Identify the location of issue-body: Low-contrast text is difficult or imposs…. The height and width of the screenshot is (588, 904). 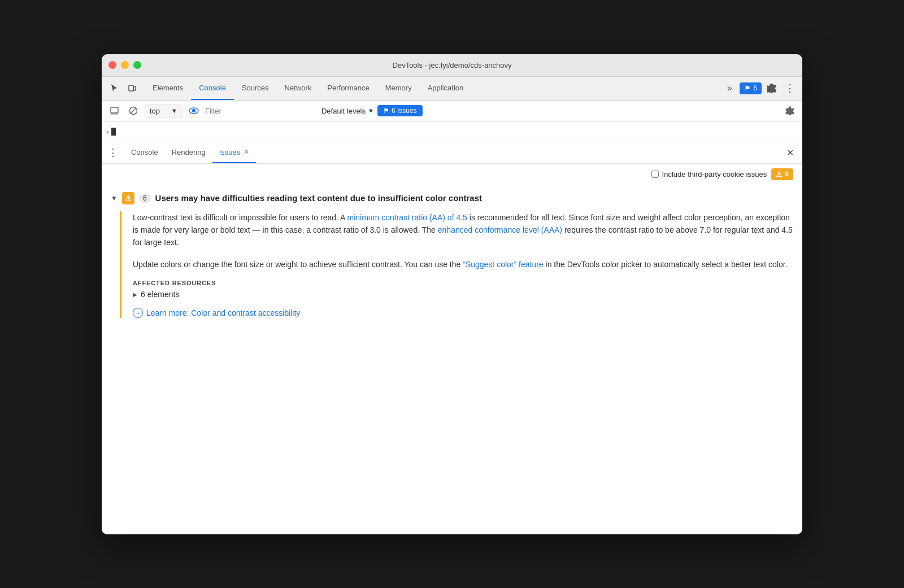
(457, 265).